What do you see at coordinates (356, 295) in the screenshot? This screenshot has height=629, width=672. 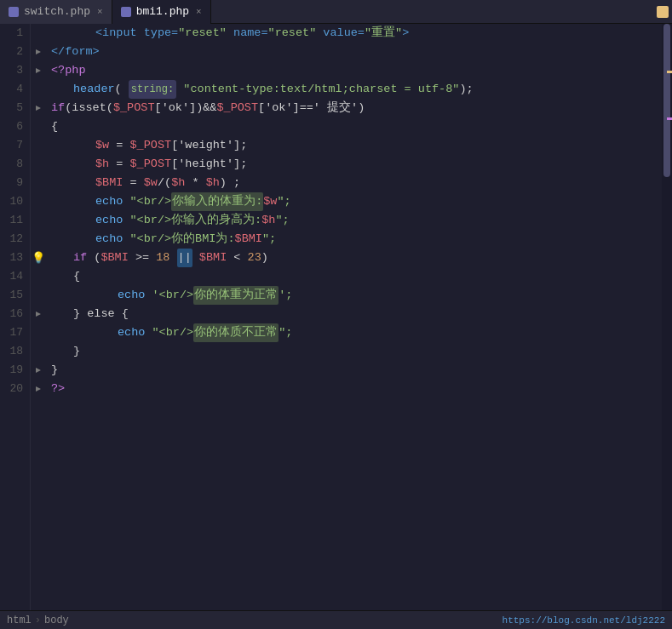 I see `code-line-15: echo '<br/>你的体重为正常';` at bounding box center [356, 295].